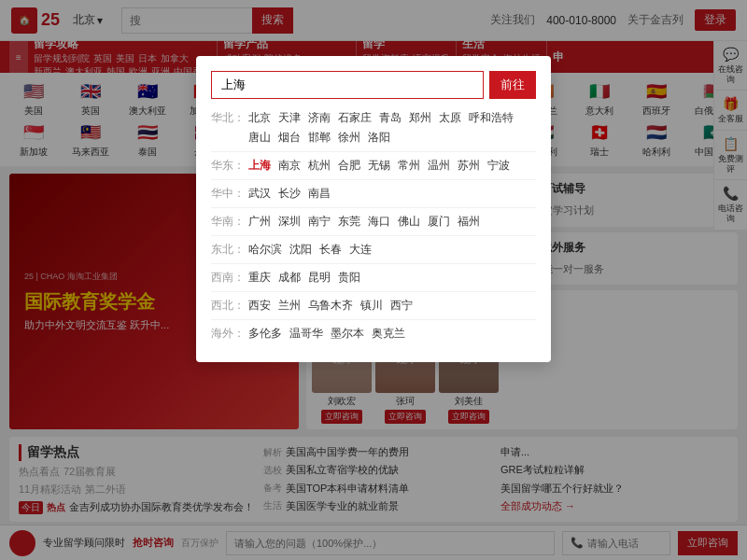 Image resolution: width=747 pixels, height=560 pixels. I want to click on city-guangzhou: 广州, so click(260, 222).